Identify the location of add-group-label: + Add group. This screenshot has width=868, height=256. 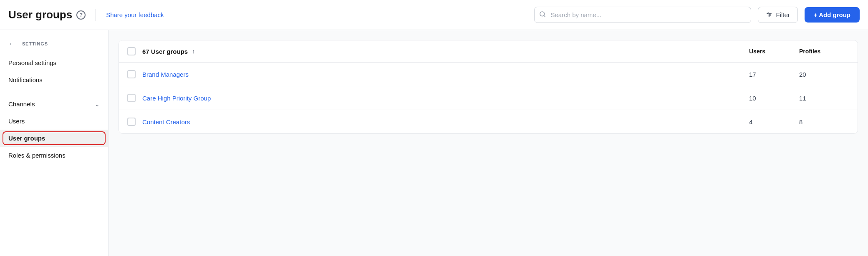
(832, 15).